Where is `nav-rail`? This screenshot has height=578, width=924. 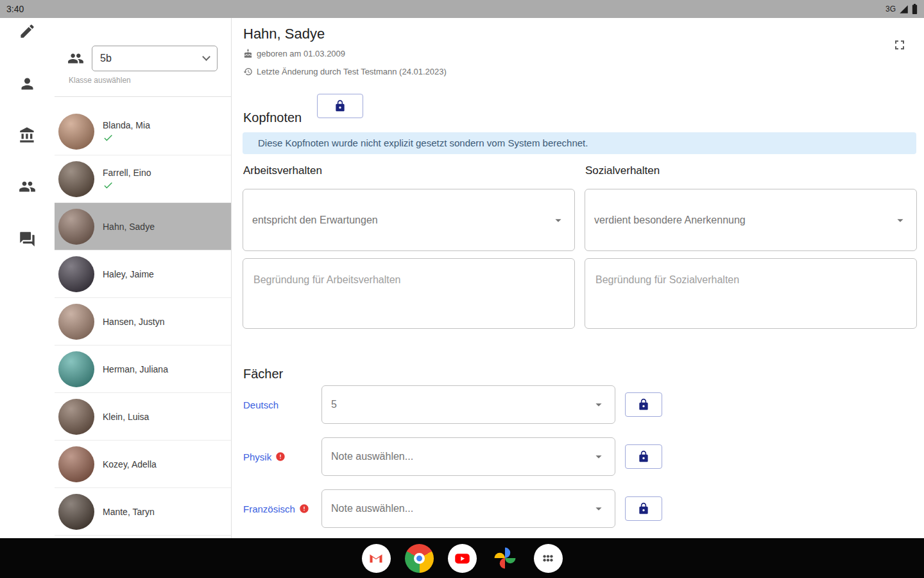
nav-rail is located at coordinates (27, 278).